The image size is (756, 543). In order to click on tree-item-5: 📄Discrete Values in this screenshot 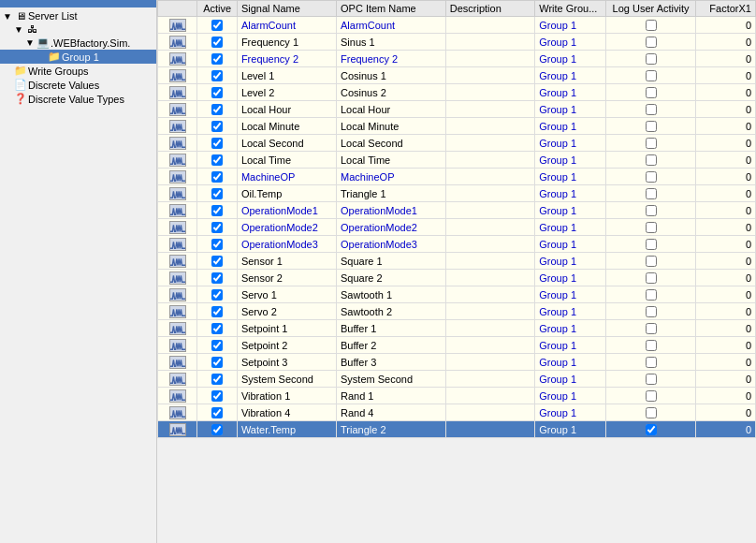, I will do `click(79, 84)`.